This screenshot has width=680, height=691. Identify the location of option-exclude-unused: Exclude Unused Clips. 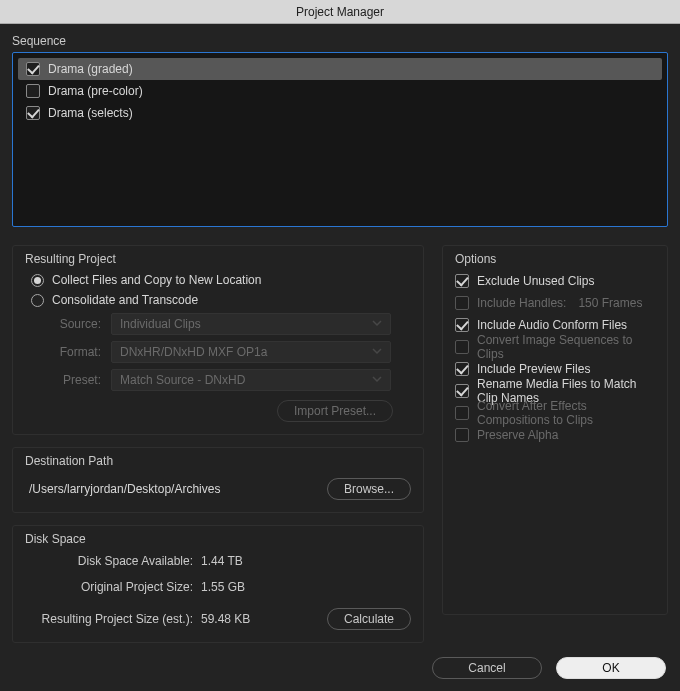
(555, 281).